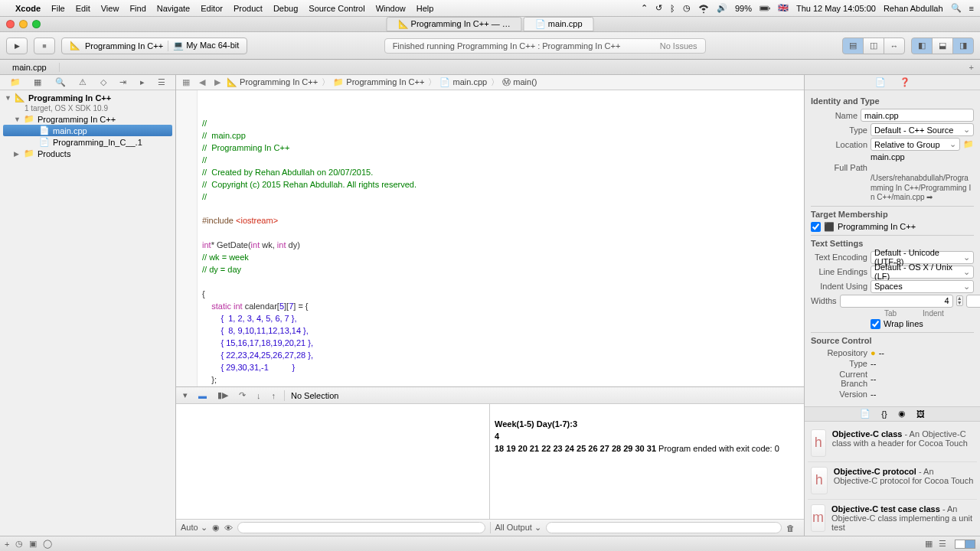  What do you see at coordinates (17, 46) in the screenshot?
I see `run-button` at bounding box center [17, 46].